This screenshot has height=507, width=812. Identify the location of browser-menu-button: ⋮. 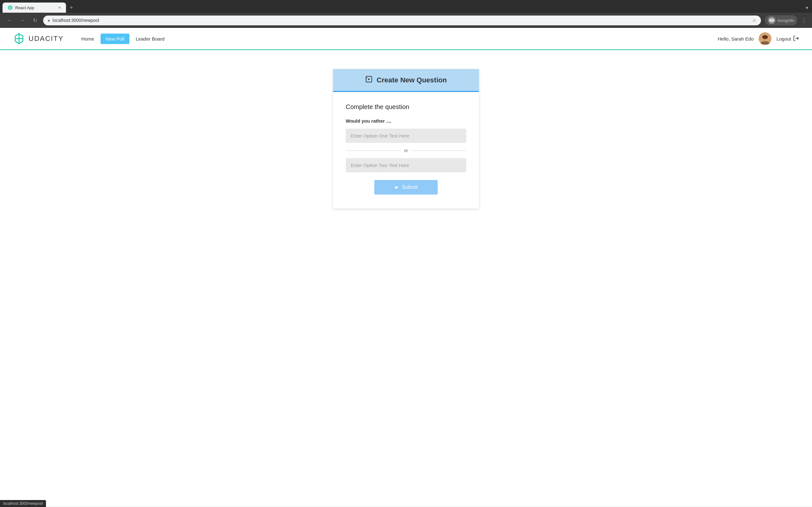
(804, 20).